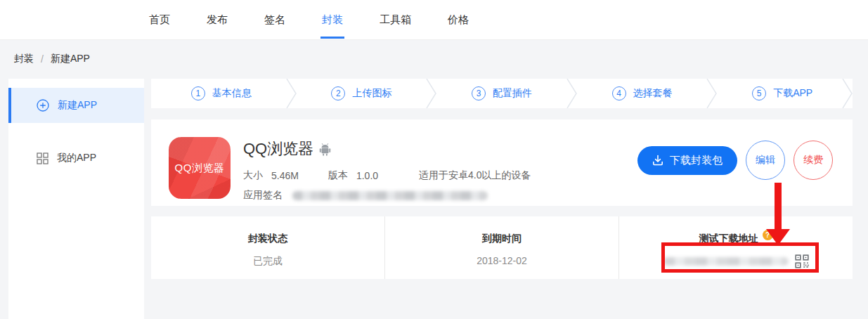 Image resolution: width=868 pixels, height=319 pixels. Describe the element at coordinates (367, 176) in the screenshot. I see `version-value: 1.0.0` at that location.